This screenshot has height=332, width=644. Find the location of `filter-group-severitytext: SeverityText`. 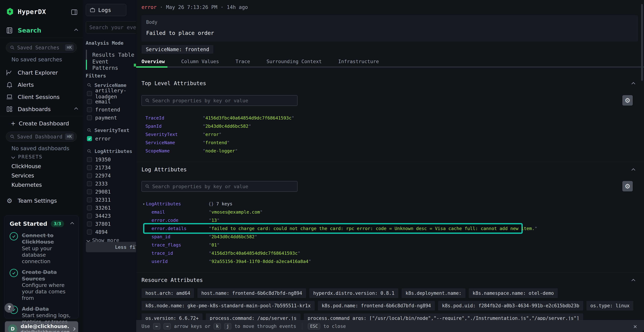

filter-group-severitytext: SeverityText is located at coordinates (116, 130).